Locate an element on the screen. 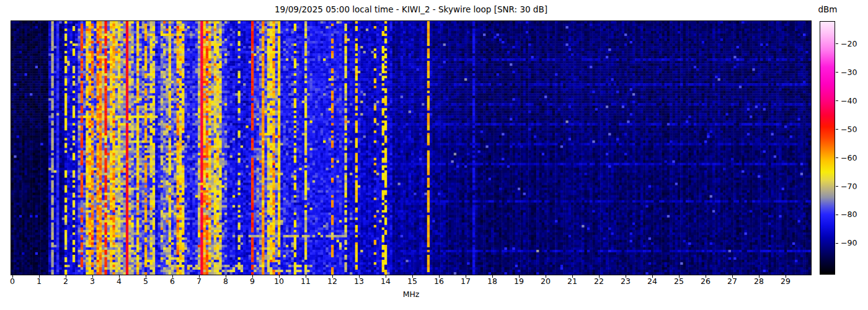  colorbar-gradient is located at coordinates (827, 148).